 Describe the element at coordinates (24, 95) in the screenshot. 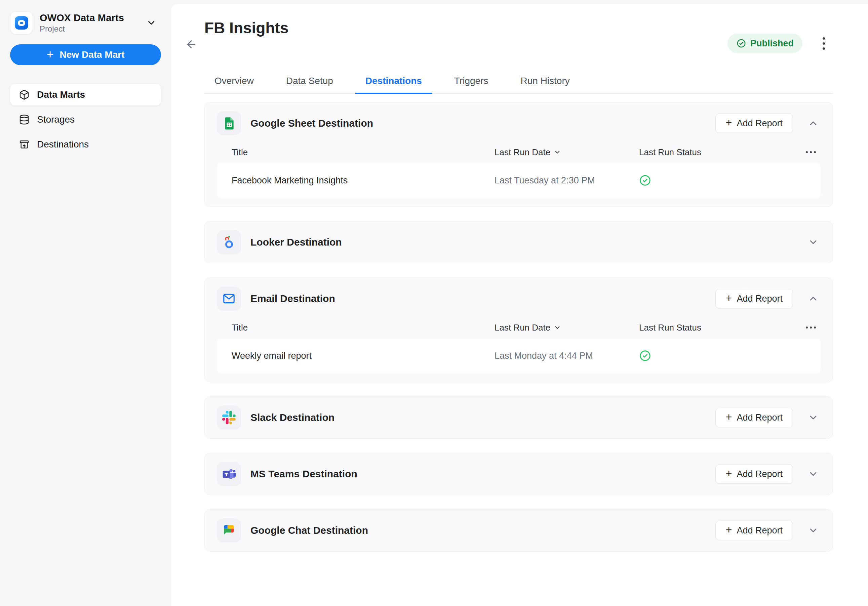

I see `cube-icon` at that location.